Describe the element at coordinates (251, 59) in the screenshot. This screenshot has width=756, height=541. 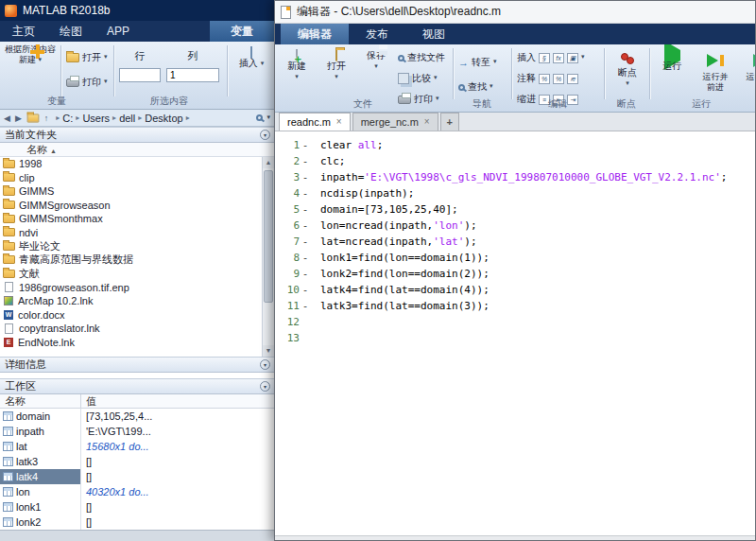
I see `insert-button: 插入` at that location.